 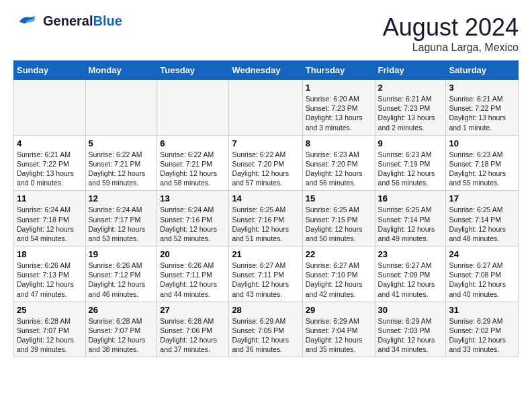 I want to click on day-info: Sunrise: 6:27 AM Sunset: 7:08 PM Dayligh…, so click(x=482, y=279).